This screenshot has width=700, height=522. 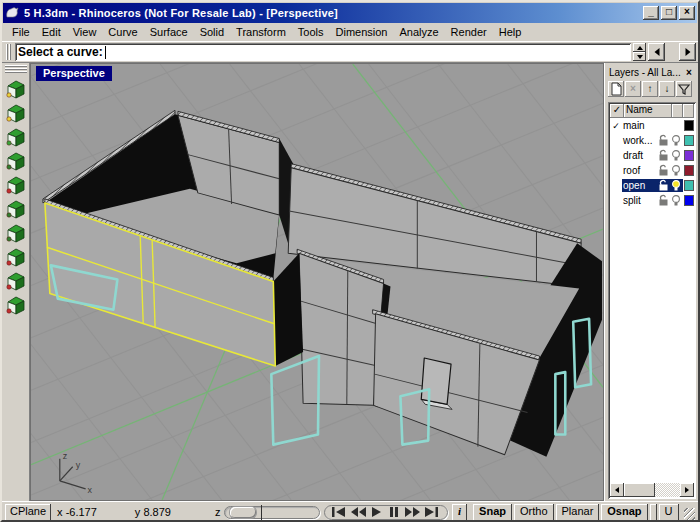 What do you see at coordinates (578, 512) in the screenshot?
I see `pane-planar: Planar` at bounding box center [578, 512].